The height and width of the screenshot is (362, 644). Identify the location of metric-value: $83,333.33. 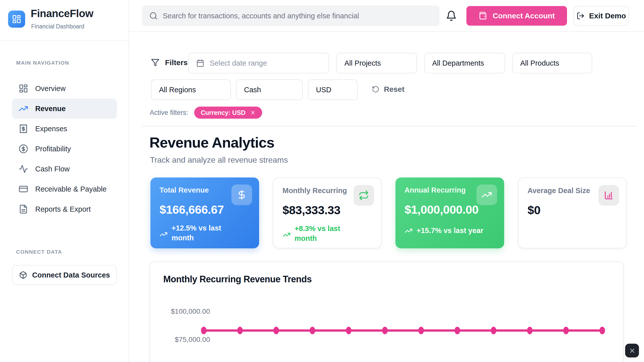
(311, 210).